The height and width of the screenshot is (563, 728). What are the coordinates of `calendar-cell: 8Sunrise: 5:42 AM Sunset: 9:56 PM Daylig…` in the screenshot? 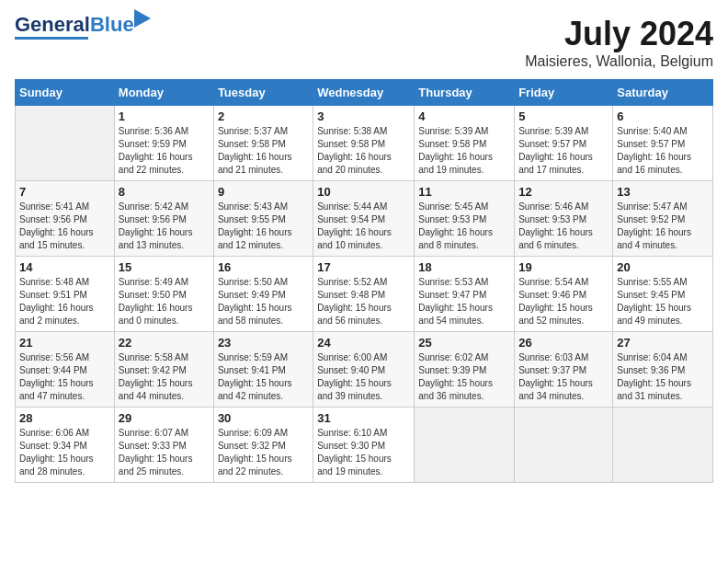 It's located at (164, 219).